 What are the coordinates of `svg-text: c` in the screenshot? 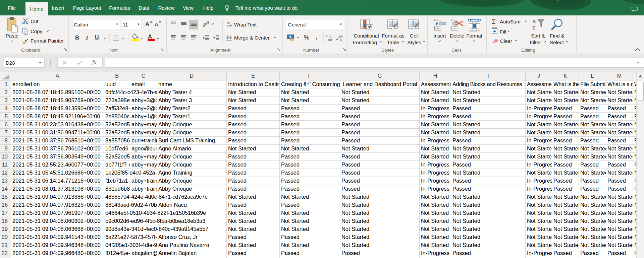 It's located at (227, 25).